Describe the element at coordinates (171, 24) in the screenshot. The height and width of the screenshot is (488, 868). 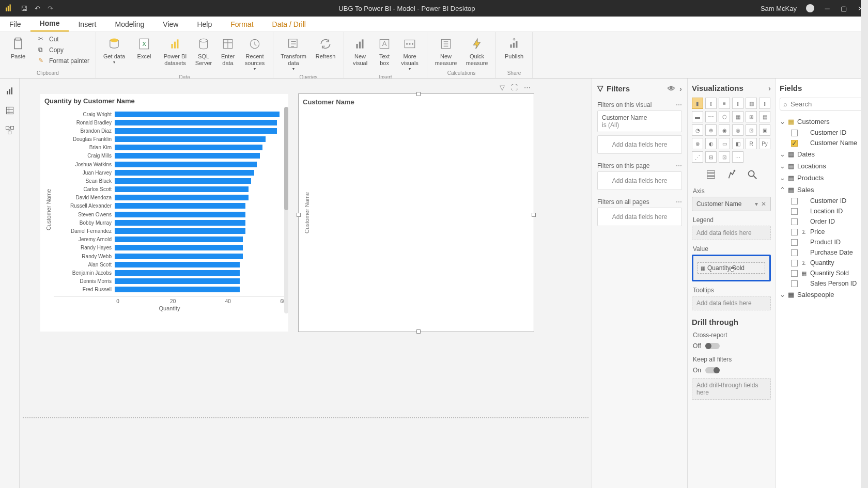
I see `tab-view: View` at that location.